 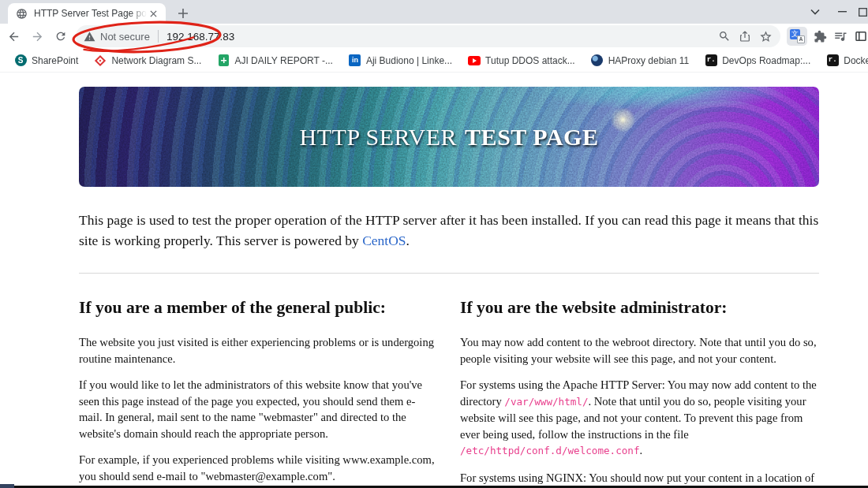 I want to click on left-column-heading: If you are a member of the general publi…, so click(x=259, y=307).